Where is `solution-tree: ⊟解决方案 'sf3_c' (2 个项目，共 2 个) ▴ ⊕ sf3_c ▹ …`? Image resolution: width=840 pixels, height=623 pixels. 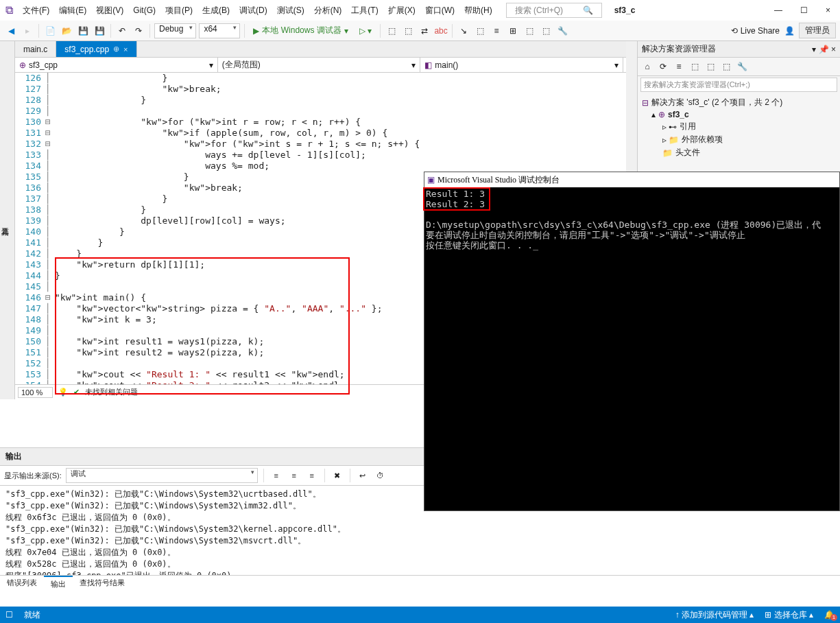
solution-tree: ⊟解决方案 'sf3_c' (2 个项目，共 2 个) ▴ ⊕ sf3_c ▹ … is located at coordinates (739, 128).